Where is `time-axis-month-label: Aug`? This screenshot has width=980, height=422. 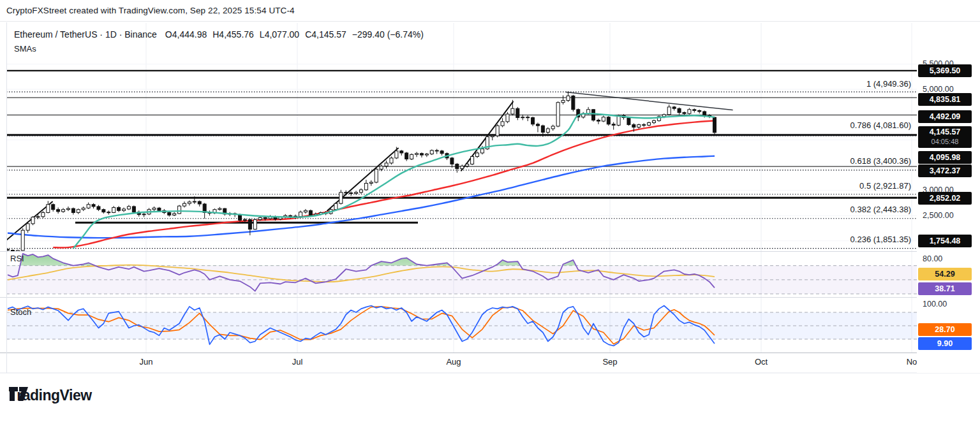
time-axis-month-label: Aug is located at coordinates (453, 362).